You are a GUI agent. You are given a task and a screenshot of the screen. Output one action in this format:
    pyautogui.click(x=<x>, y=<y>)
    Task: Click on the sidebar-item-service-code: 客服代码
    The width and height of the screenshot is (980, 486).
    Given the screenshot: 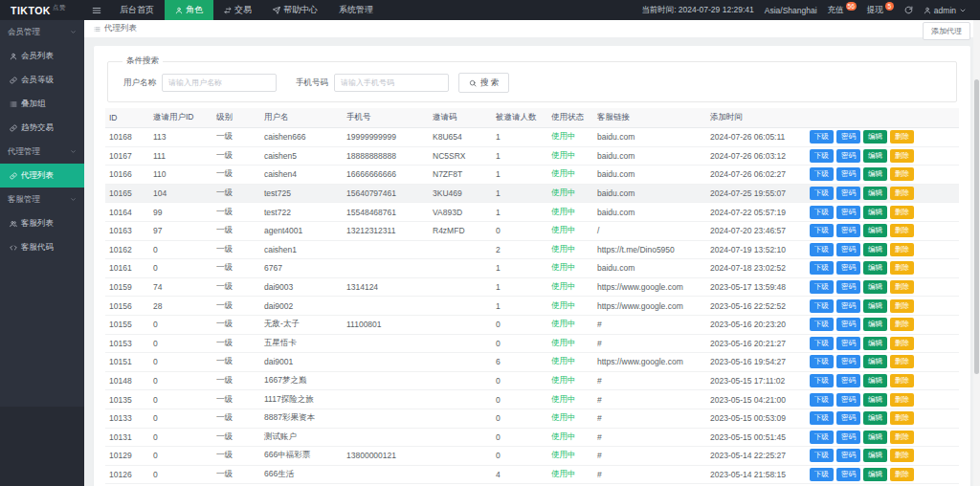 What is the action you would take?
    pyautogui.click(x=42, y=247)
    